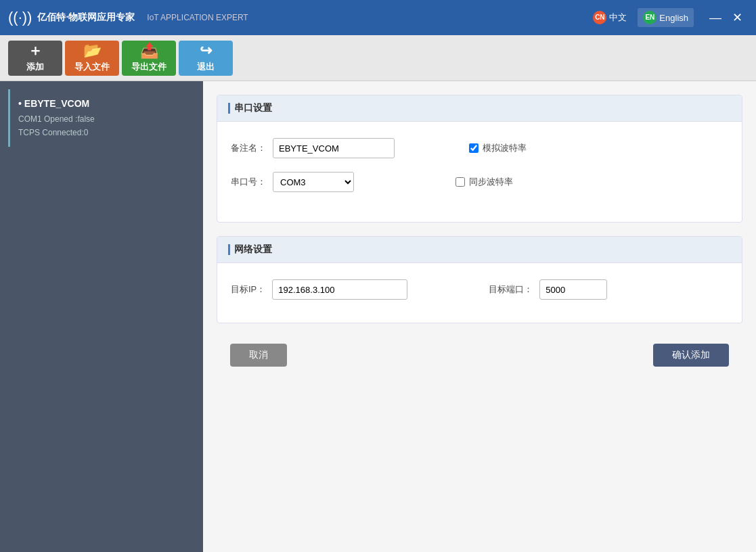  I want to click on port-group: 串口号： COM3 COM1 COM2 COM4 COM5, so click(292, 182).